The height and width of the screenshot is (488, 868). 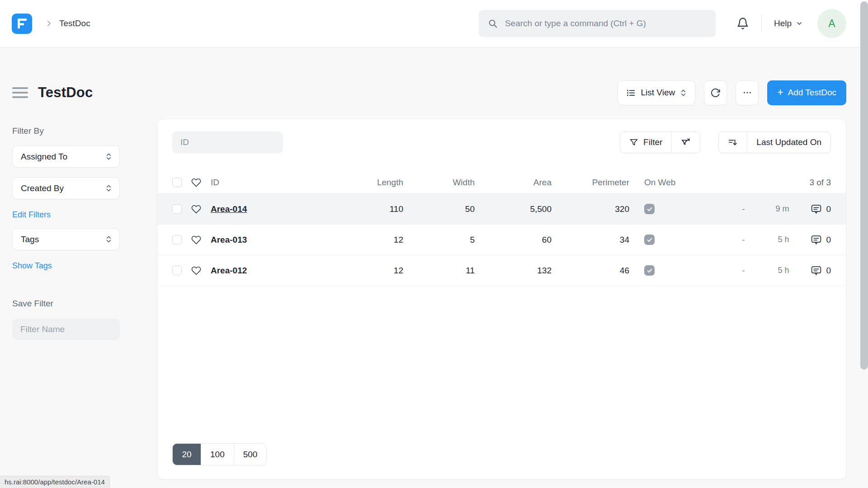 I want to click on id-filter-input, so click(x=228, y=142).